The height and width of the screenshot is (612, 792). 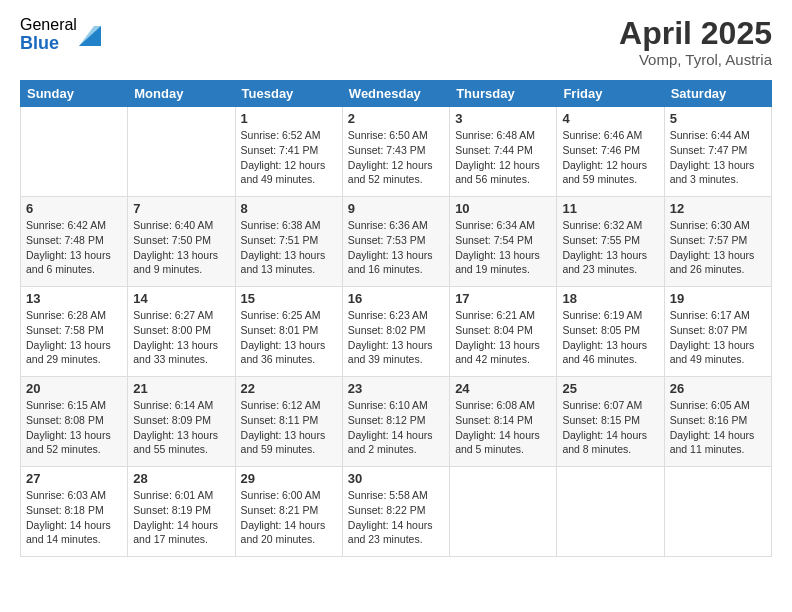 I want to click on day-info: Sunrise: 6:17 AM Sunset: 8:07 PM Dayligh…, so click(x=718, y=338).